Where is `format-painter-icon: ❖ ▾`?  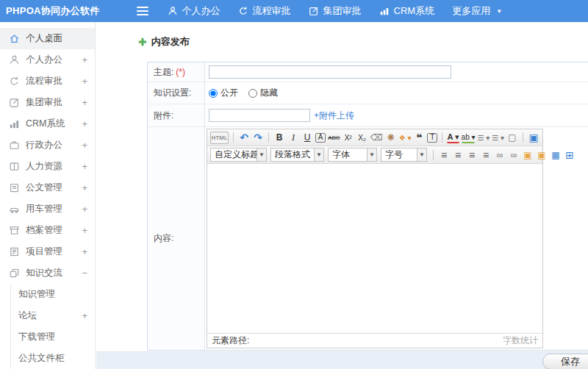 format-painter-icon: ❖ ▾ is located at coordinates (406, 138).